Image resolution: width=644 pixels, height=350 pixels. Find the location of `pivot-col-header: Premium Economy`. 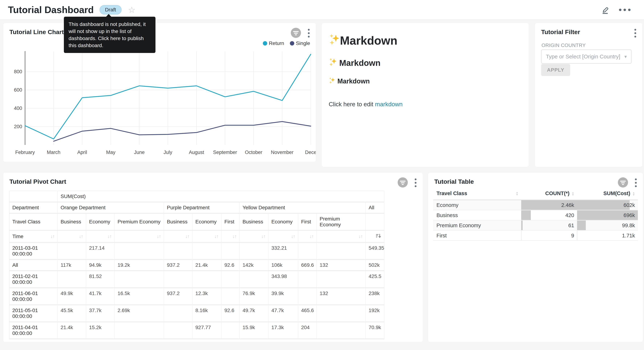

pivot-col-header: Premium Economy is located at coordinates (341, 222).